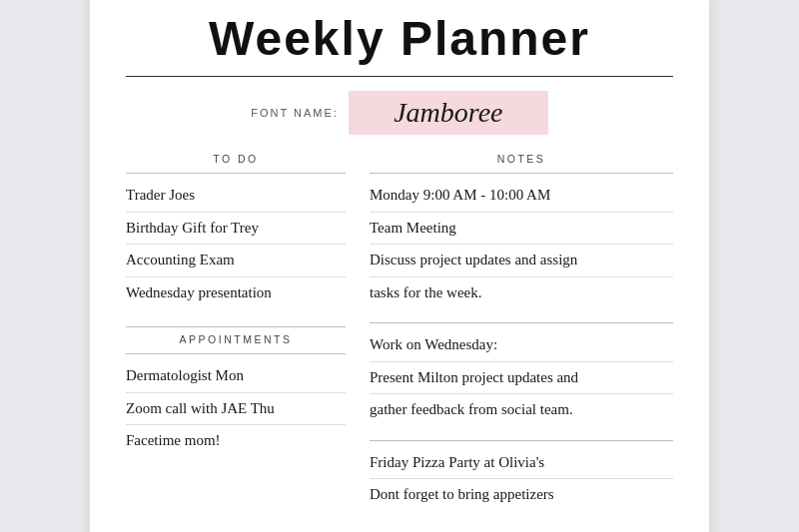 Image resolution: width=799 pixels, height=532 pixels. What do you see at coordinates (521, 379) in the screenshot?
I see `notes-line: Present Milton project updates and` at bounding box center [521, 379].